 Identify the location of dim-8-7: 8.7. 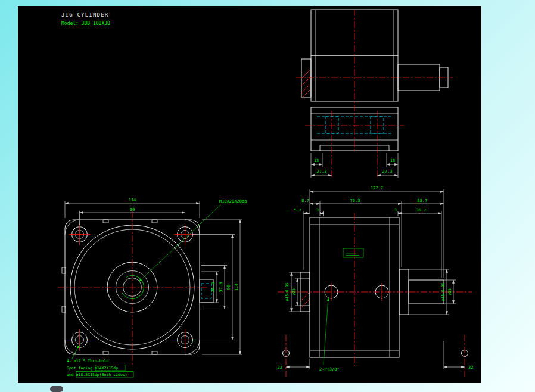
(305, 201).